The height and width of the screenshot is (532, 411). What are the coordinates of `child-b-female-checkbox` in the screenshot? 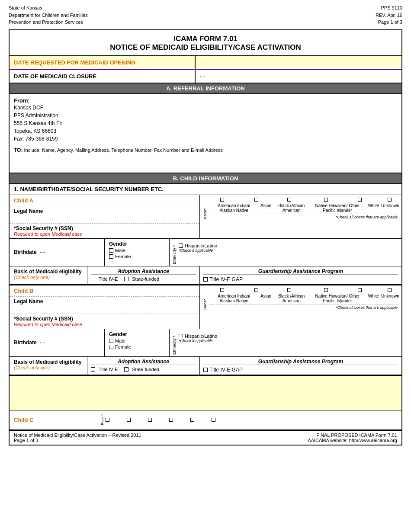 It's located at (111, 347).